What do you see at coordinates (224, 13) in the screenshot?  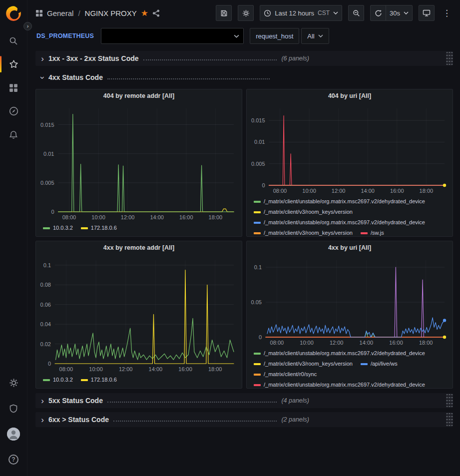 I see `save-dashboard-button` at bounding box center [224, 13].